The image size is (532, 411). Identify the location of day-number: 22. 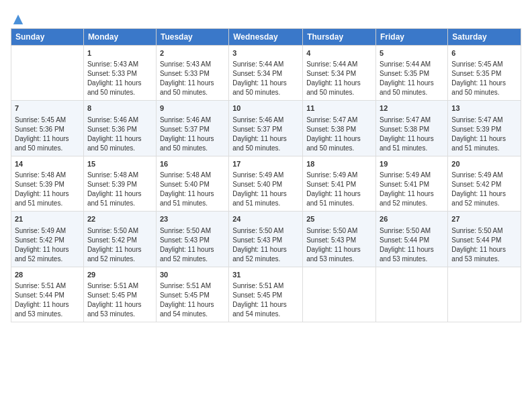
(120, 219).